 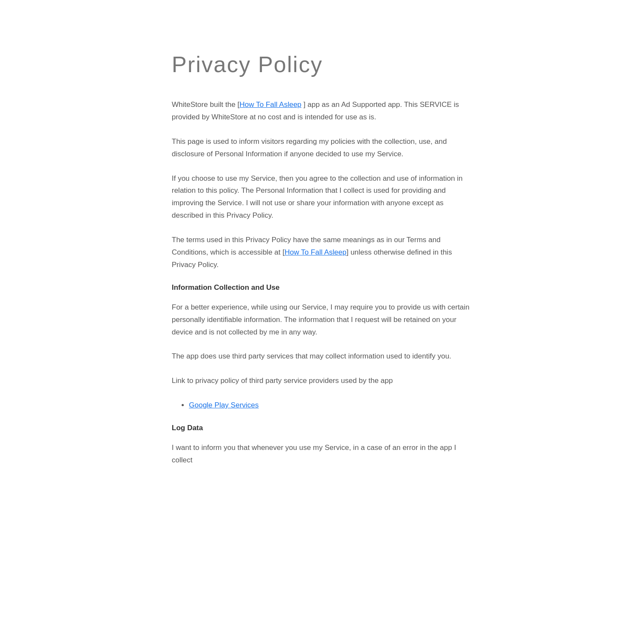 I want to click on information-collection-paragraph-1: For a better experience, while using our…, so click(x=322, y=320).